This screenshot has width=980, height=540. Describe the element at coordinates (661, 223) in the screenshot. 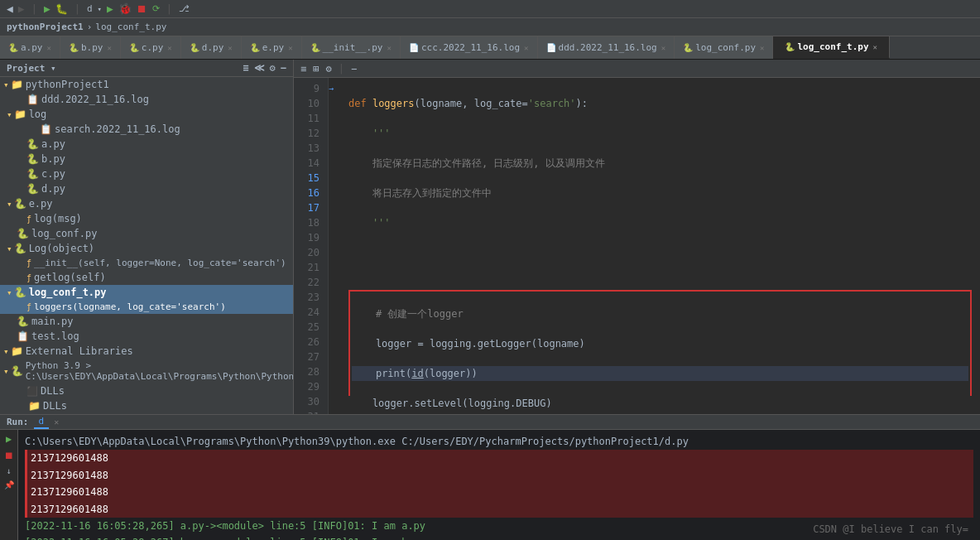

I see `code-line-13: '''` at that location.